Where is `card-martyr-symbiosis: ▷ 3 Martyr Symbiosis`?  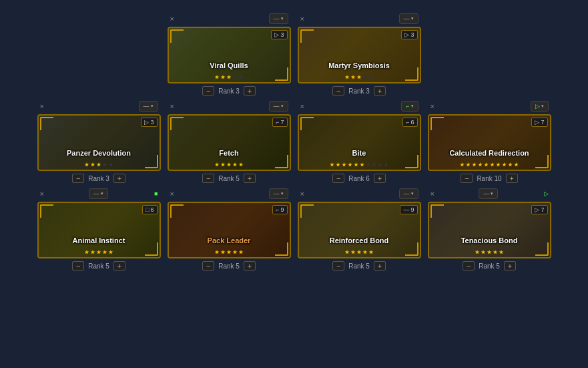
card-martyr-symbiosis: ▷ 3 Martyr Symbiosis is located at coordinates (359, 55).